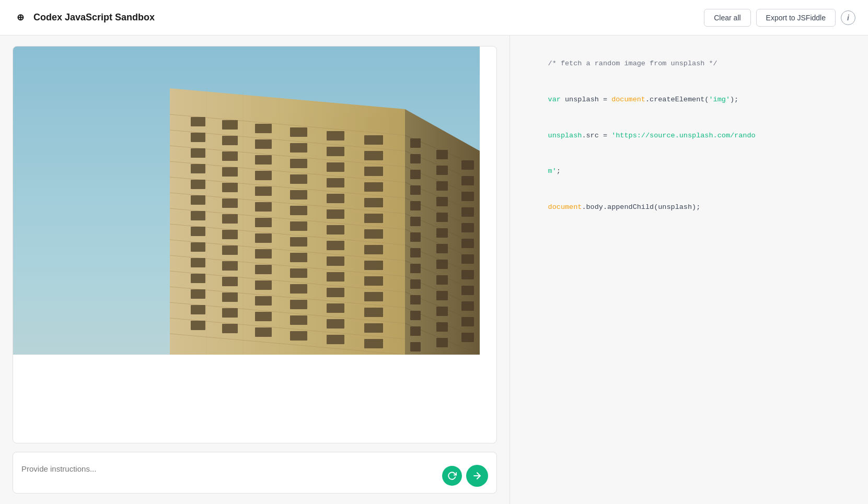 The width and height of the screenshot is (868, 504). Describe the element at coordinates (565, 136) in the screenshot. I see `code-unsplash-varname: unsplash` at that location.